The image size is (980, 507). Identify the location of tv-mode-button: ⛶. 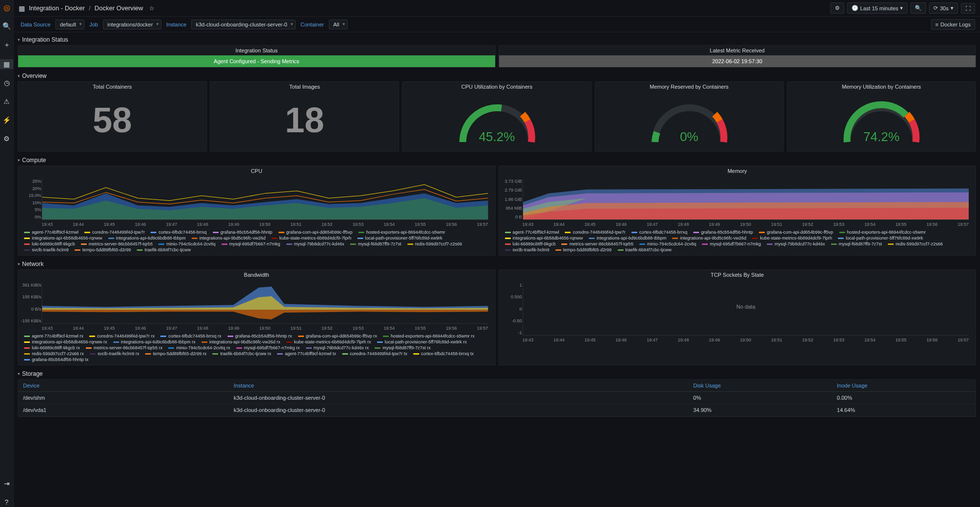
(968, 8).